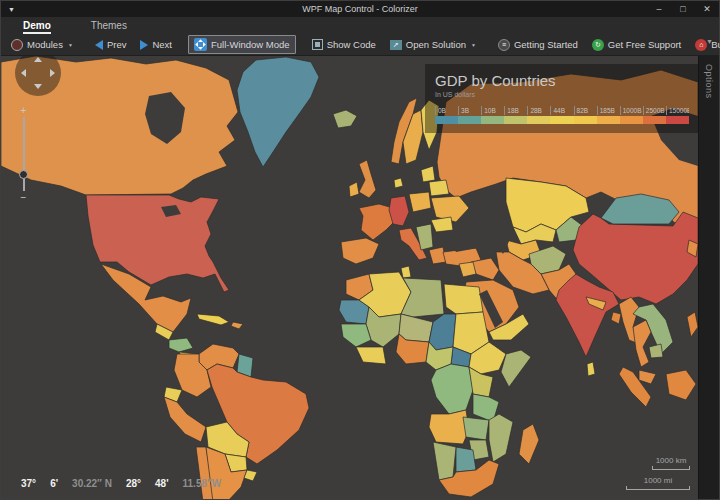  I want to click on country-greece, so click(438, 256).